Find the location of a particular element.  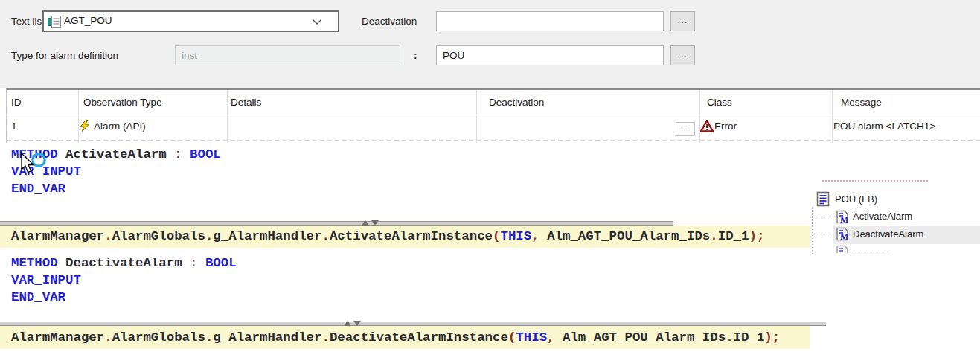

pou-tree-panel: POU (FB) M ActivateAlarm M DeactivateAla… is located at coordinates (894, 218).